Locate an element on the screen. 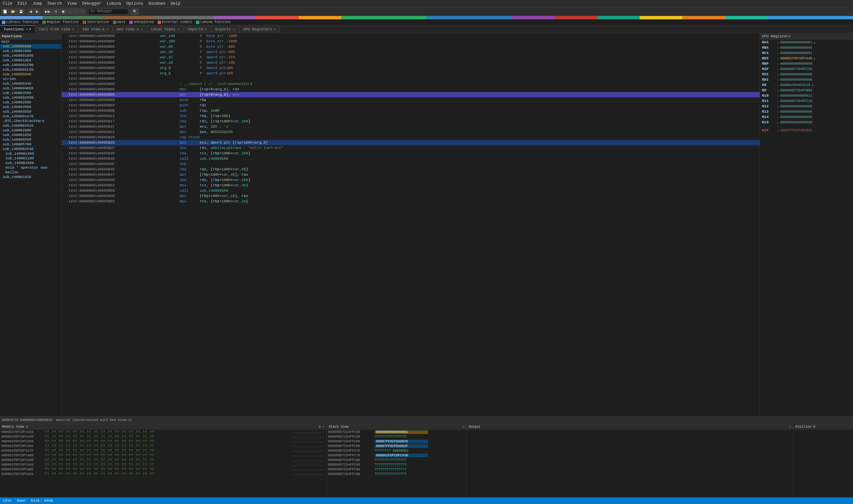  asm-row-mov-arg8: · .text:0000000140005B00 mov [rsp+8+arg_… is located at coordinates (411, 89).